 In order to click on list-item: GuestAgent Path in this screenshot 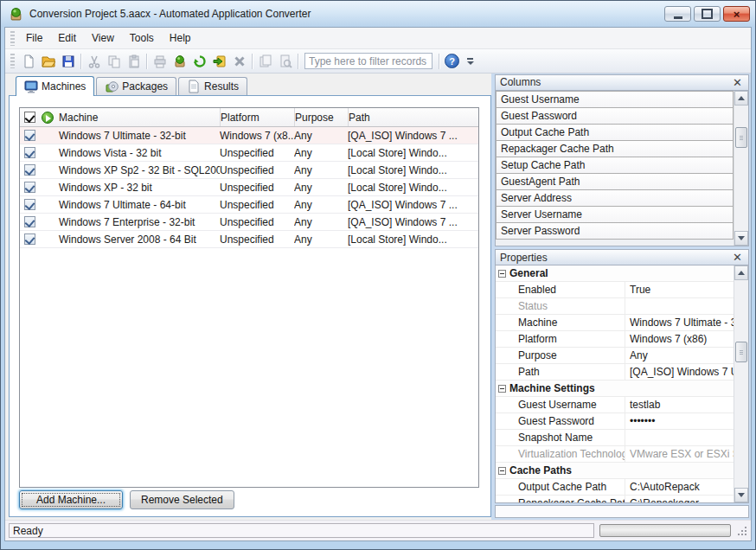, I will do `click(614, 182)`.